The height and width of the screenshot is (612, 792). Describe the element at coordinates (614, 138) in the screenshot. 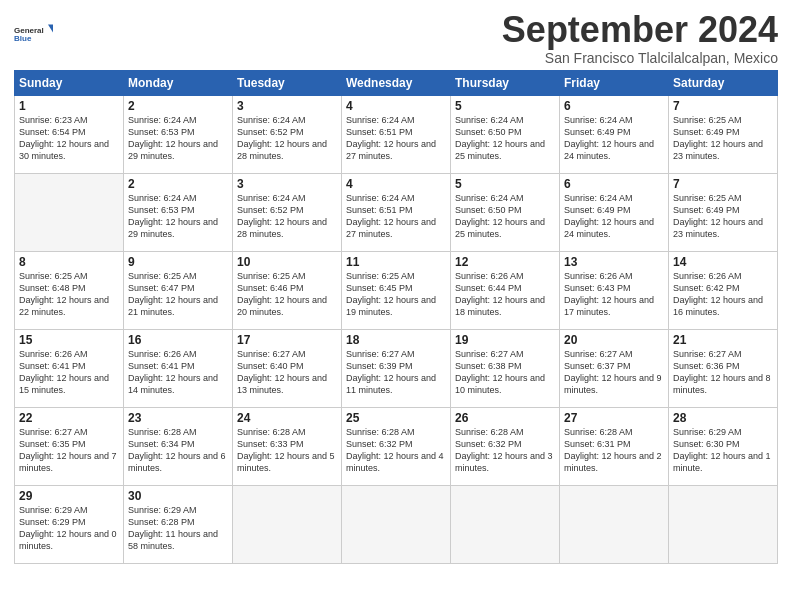

I see `day-info: Sunrise: 6:24 AMSunset: 6:49 PMDaylight:…` at that location.